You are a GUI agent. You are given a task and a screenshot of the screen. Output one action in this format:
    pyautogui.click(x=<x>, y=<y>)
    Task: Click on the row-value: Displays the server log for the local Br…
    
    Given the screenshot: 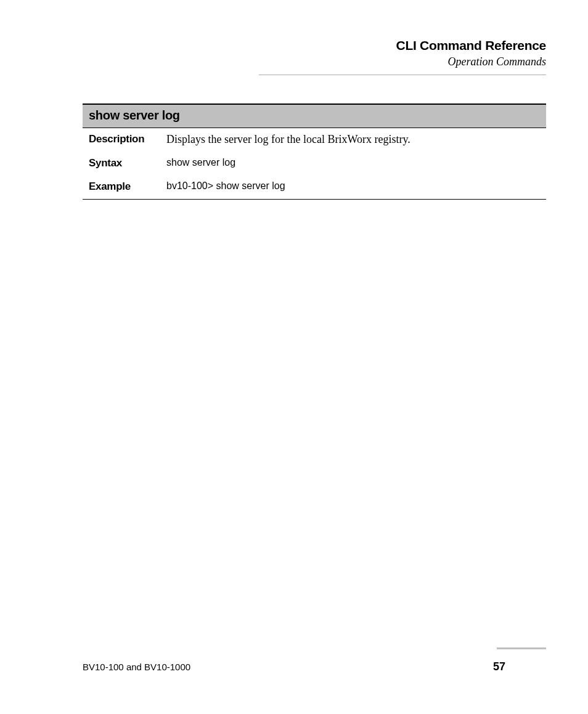 What is the action you would take?
    pyautogui.click(x=288, y=139)
    